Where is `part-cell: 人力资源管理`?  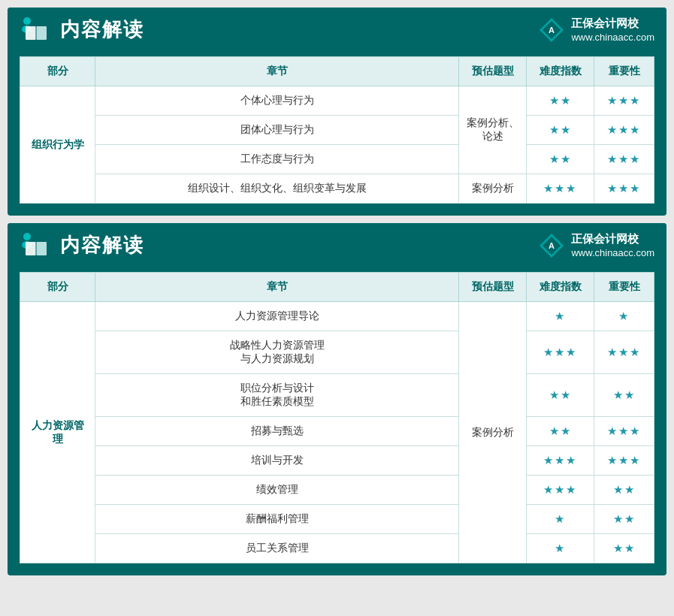 part-cell: 人力资源管理 is located at coordinates (58, 433).